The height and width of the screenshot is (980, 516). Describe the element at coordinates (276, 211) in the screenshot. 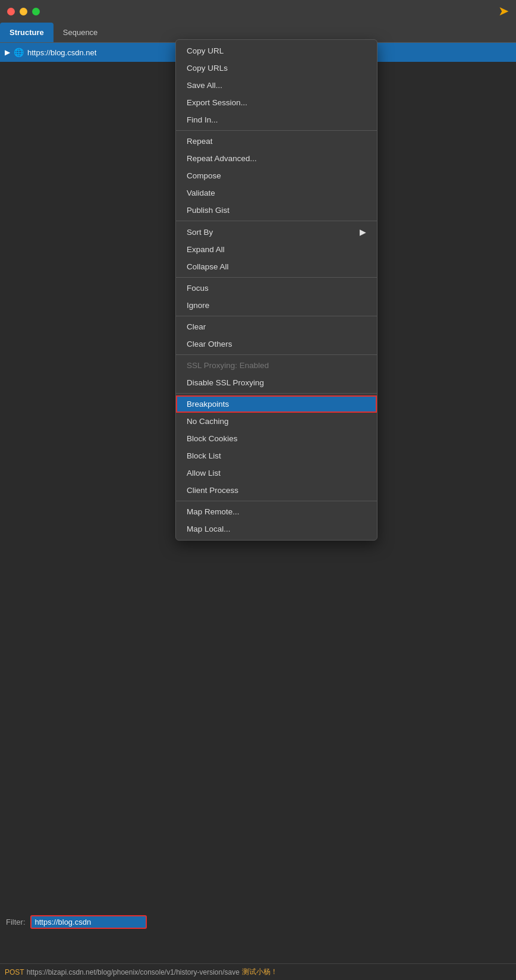

I see `menu-item-publish-gist: Publish Gist` at that location.